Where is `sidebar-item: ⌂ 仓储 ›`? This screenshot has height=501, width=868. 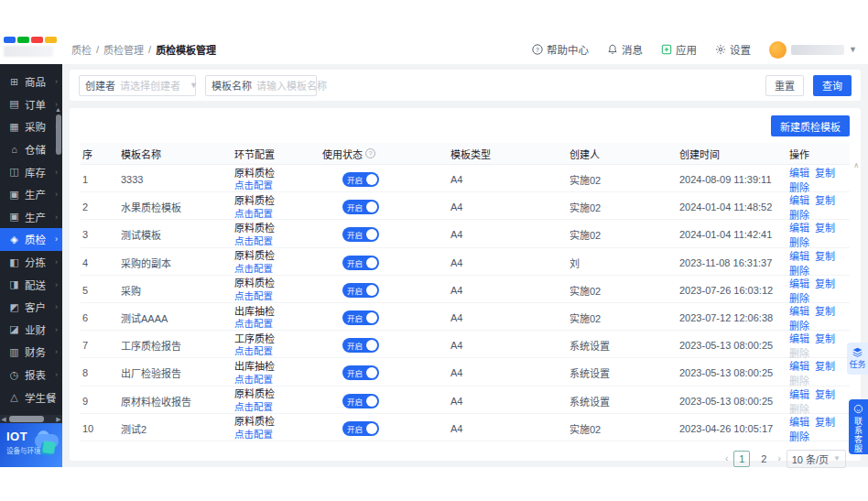
sidebar-item: ⌂ 仓储 › is located at coordinates (31, 150).